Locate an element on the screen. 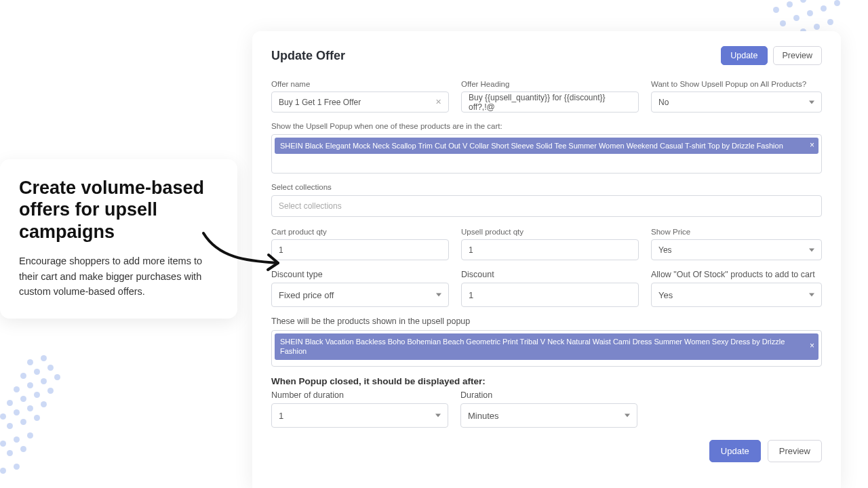 This screenshot has height=488, width=868. show-all-value: No is located at coordinates (663, 102).